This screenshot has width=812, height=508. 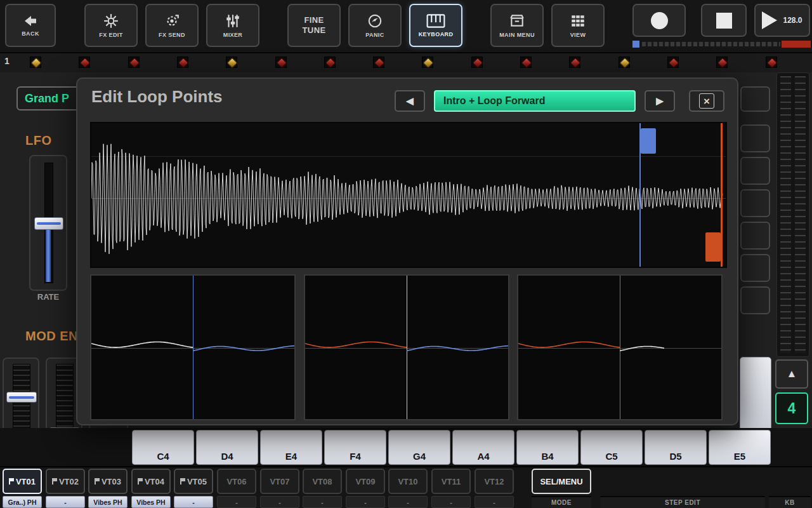 What do you see at coordinates (365, 481) in the screenshot?
I see `track-label: VT09` at bounding box center [365, 481].